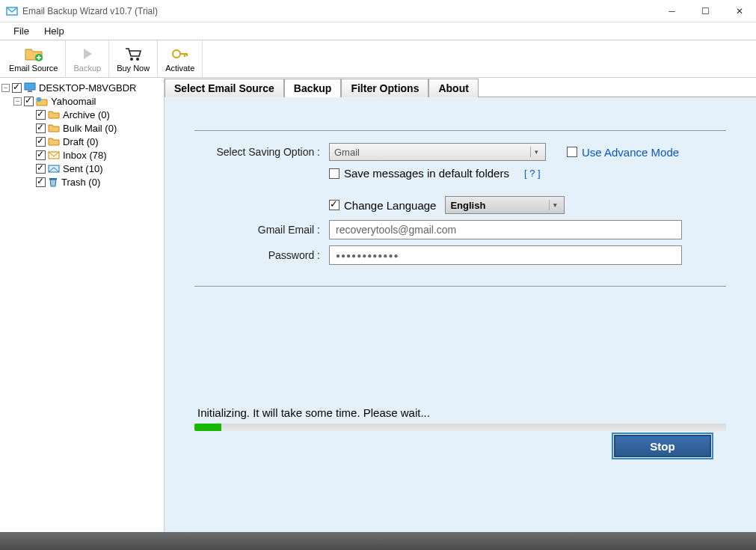 The height and width of the screenshot is (550, 756). What do you see at coordinates (87, 59) in the screenshot?
I see `toolbar-backup: Backup` at bounding box center [87, 59].